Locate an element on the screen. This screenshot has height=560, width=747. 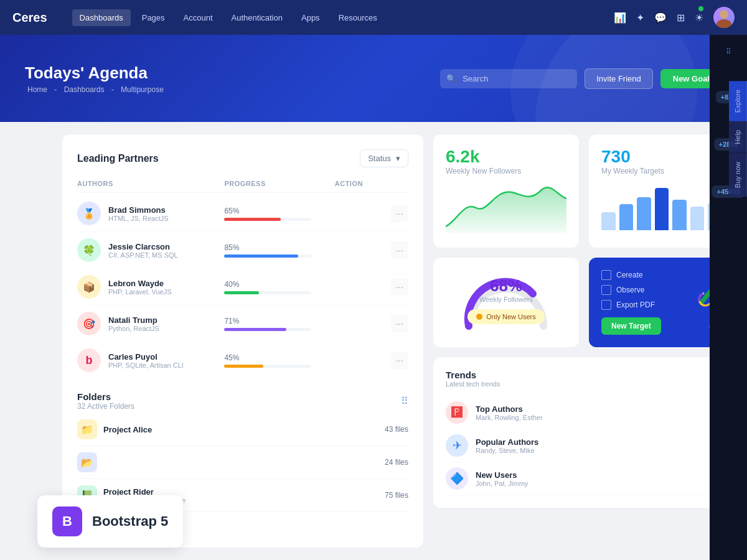
search-icon: 🔍 is located at coordinates (451, 78).